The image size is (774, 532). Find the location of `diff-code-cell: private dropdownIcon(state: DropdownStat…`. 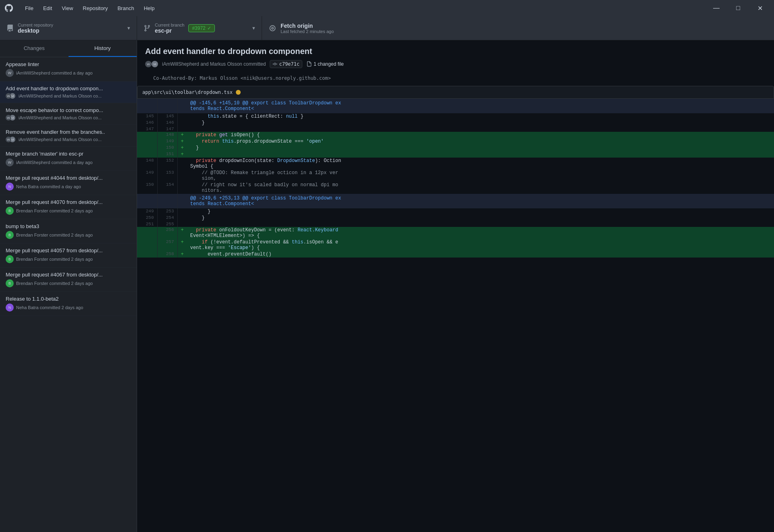

diff-code-cell: private dropdownIcon(state: DropdownStat… is located at coordinates (481, 164).